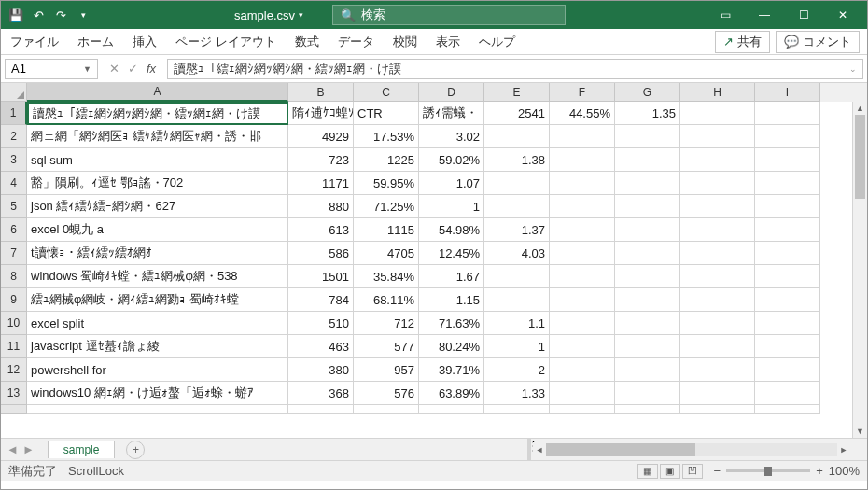 The image size is (868, 490). Describe the element at coordinates (321, 370) in the screenshot. I see `cell-B12: 380` at that location.